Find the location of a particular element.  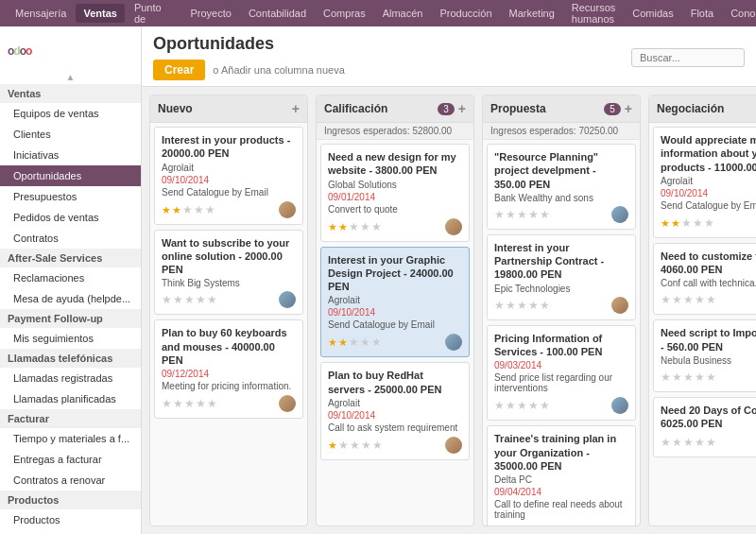

card-1: Interest in your products - 20000.00 PEN… is located at coordinates (229, 176).